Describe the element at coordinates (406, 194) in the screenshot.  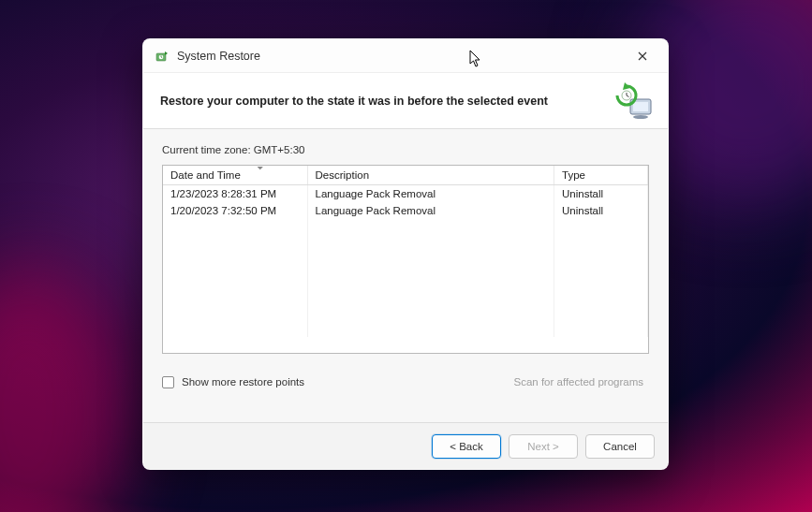
I see `table-row: 1/23/2023 8:28:31 PM Language Pack Remov…` at that location.